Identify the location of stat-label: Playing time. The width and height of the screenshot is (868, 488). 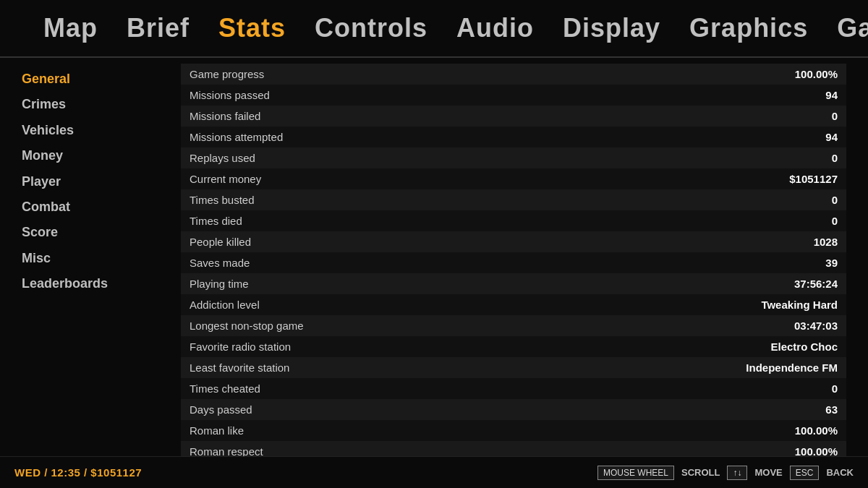
(219, 283).